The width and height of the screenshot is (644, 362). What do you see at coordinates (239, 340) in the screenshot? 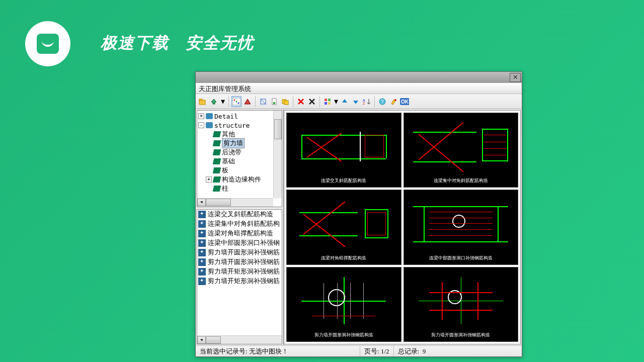
I see `list-hscroll: ◂` at bounding box center [239, 340].